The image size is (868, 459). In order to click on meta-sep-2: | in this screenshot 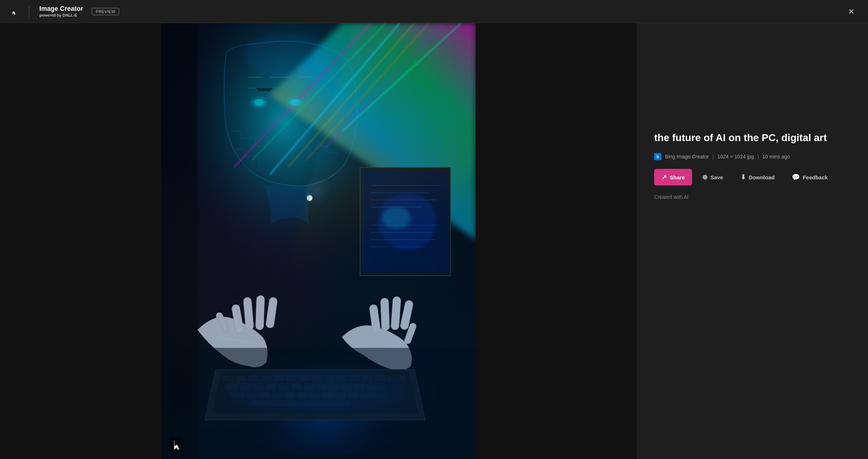, I will do `click(758, 157)`.